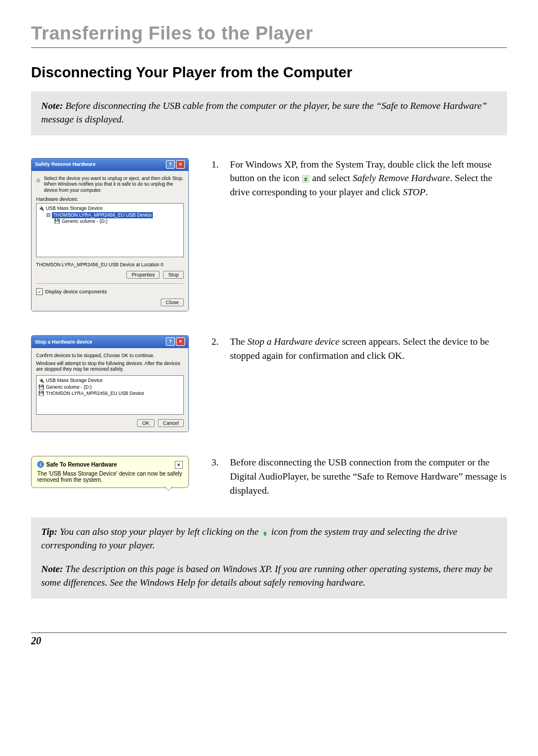 This screenshot has height=756, width=538. Describe the element at coordinates (110, 472) in the screenshot. I see `balloon-safe-to-remove: iSafe To Remove Hardware × The 'USB Mass…` at that location.